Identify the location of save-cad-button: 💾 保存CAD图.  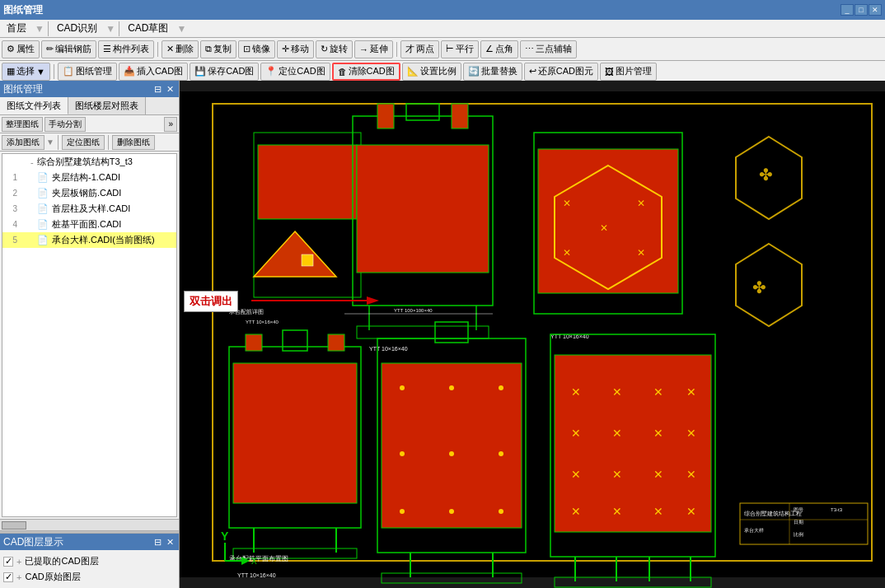
(224, 72).